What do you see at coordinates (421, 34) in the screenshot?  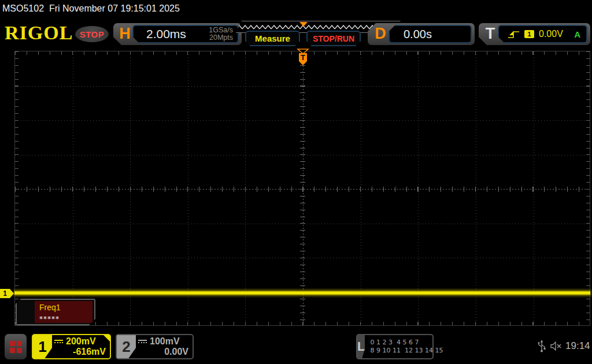 I see `delay-panel: D 0.00s` at bounding box center [421, 34].